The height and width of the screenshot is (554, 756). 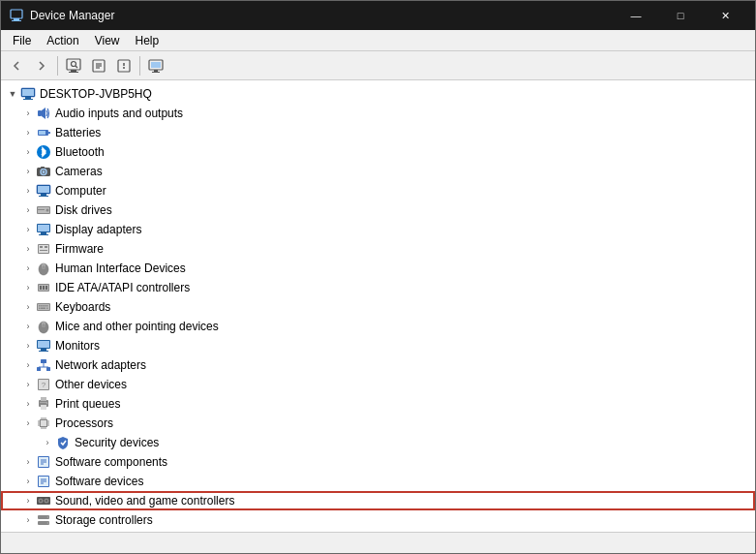 I want to click on network-expand-arrow: ›, so click(x=28, y=365).